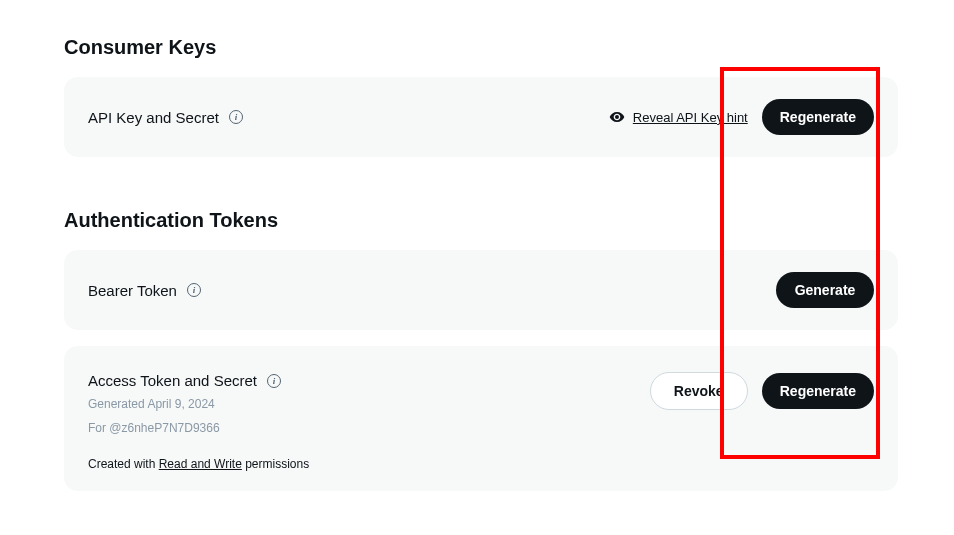 Image resolution: width=954 pixels, height=535 pixels. I want to click on api-key-regenerate-button: Regenerate, so click(818, 117).